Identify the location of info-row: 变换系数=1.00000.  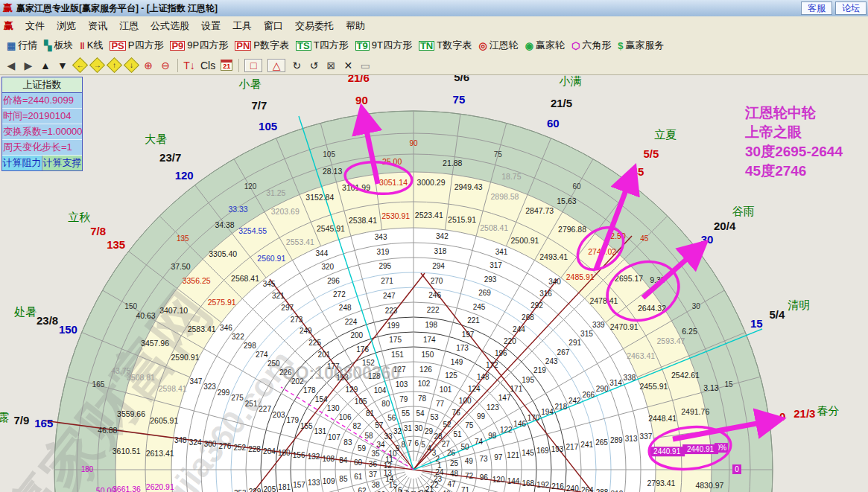
(42, 132).